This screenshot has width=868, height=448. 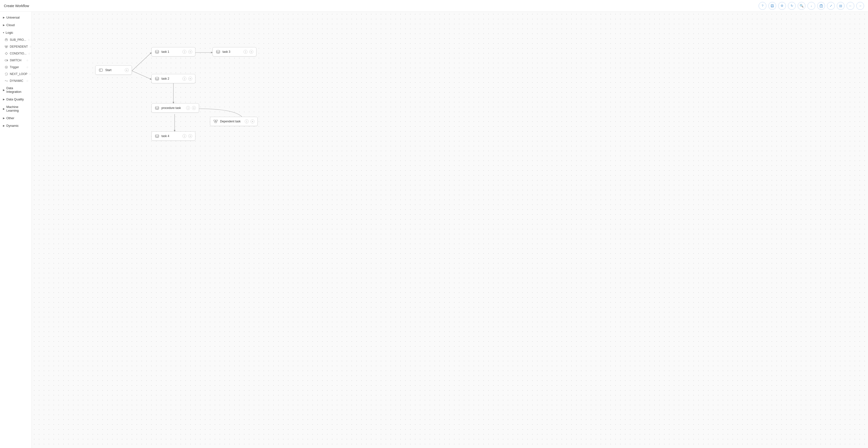 I want to click on sidebar-label-data-quality: Data Quality, so click(x=15, y=99).